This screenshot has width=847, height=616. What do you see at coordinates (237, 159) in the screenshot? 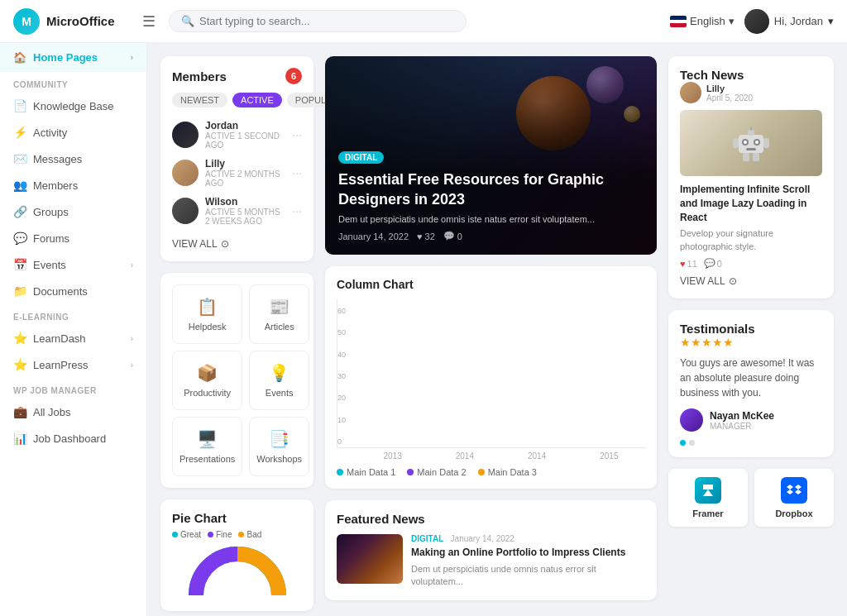
I see `members-card: Members 6 NEWEST ACTIVE POPULAR Jordan A…` at bounding box center [237, 159].